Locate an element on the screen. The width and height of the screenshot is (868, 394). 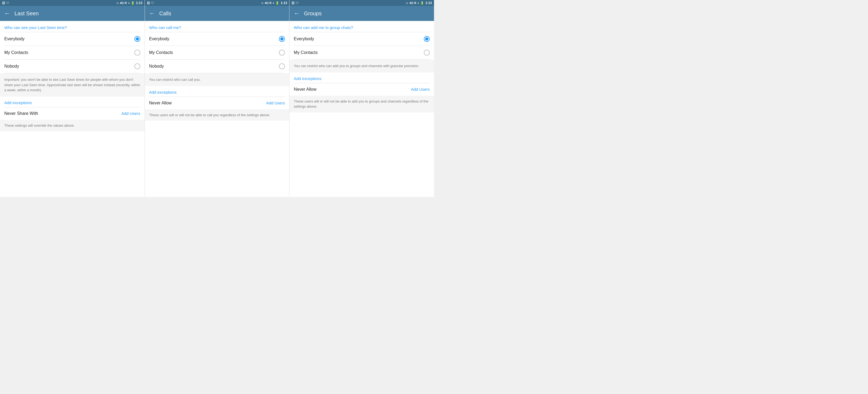
panel-groups: 🖼 🛡 ⊙ 4G R ▾ 🔋 1:13 ← Groups Who can add… is located at coordinates (362, 98).